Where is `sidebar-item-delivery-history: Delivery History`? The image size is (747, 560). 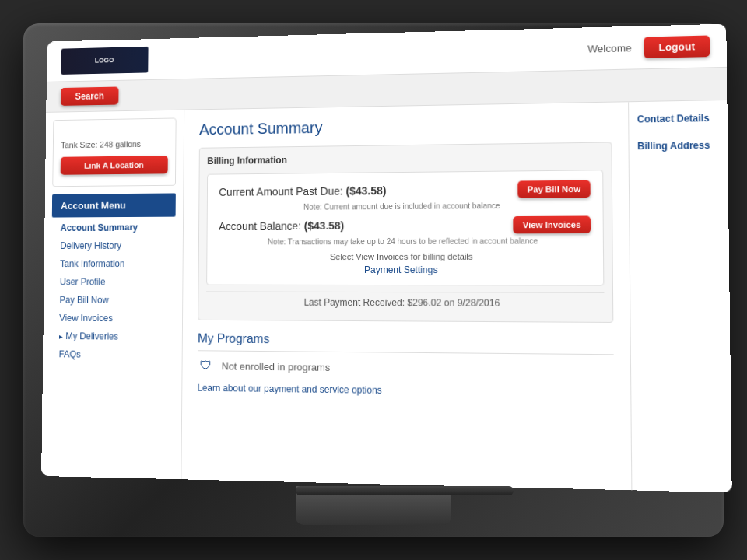
sidebar-item-delivery-history: Delivery History is located at coordinates (114, 246).